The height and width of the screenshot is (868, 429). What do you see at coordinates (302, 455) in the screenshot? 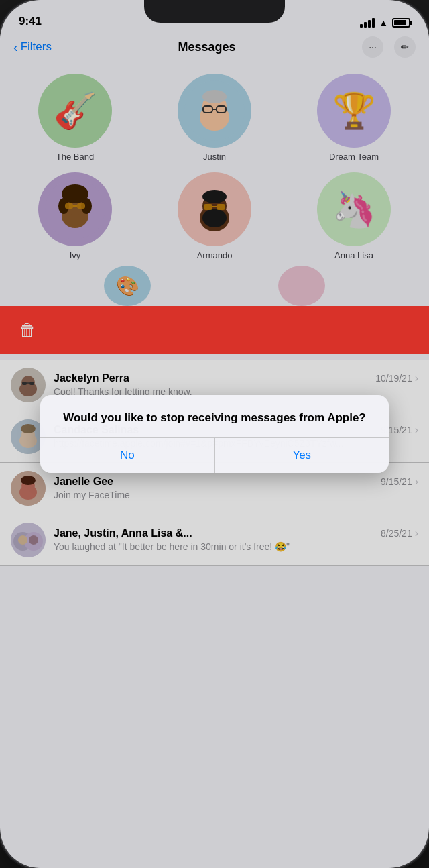
I see `alert-yes-button: Yes` at bounding box center [302, 455].